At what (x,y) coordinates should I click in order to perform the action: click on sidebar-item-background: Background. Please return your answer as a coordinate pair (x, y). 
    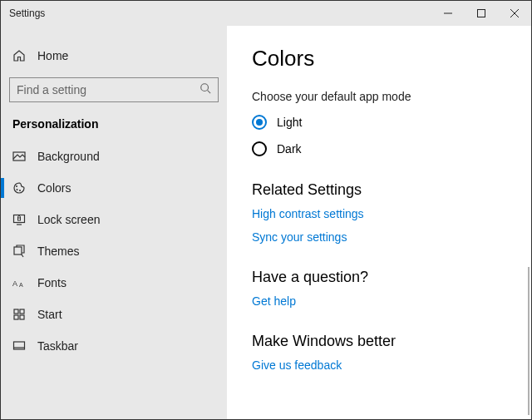
    Looking at the image, I should click on (114, 156).